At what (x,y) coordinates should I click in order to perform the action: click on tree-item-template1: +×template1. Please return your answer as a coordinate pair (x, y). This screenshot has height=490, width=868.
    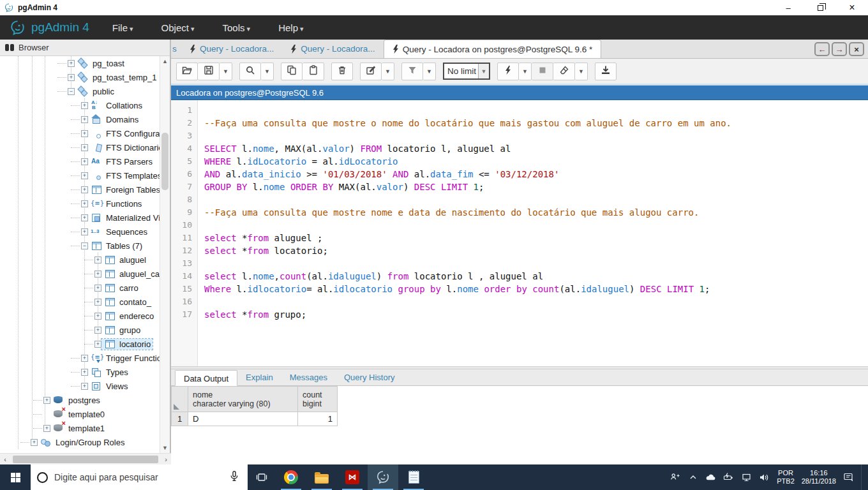
    Looking at the image, I should click on (80, 428).